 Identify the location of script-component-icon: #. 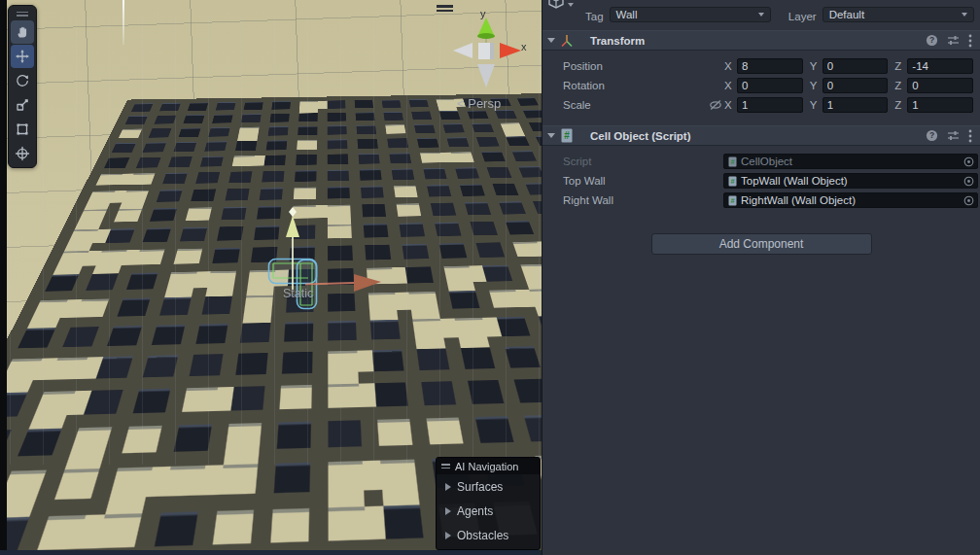
(567, 136).